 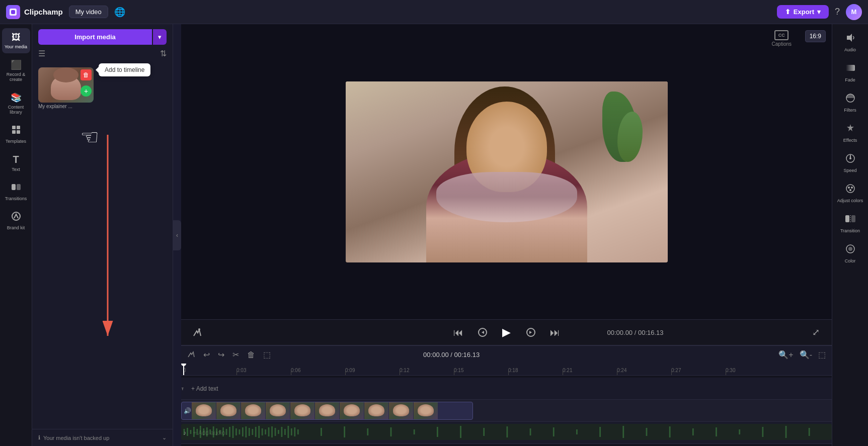 What do you see at coordinates (850, 253) in the screenshot?
I see `right-sidebar-item-color: Color` at bounding box center [850, 253].